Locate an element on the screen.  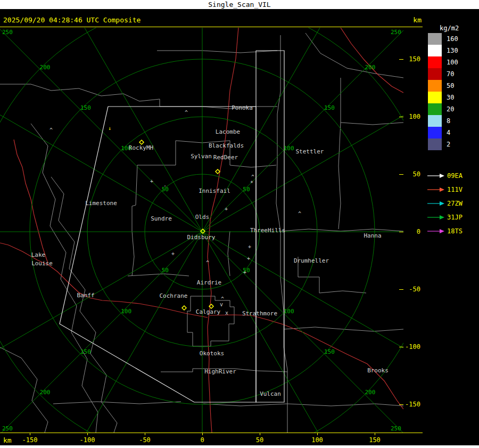
highway-line is located at coordinates (31, 201).